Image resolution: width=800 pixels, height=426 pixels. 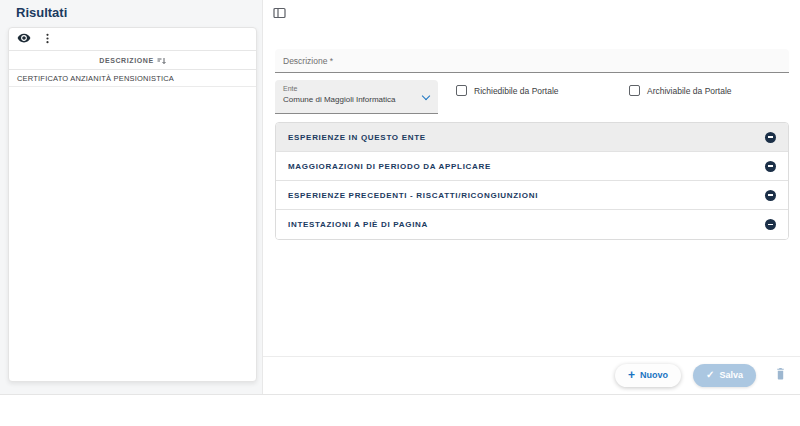 What do you see at coordinates (532, 374) in the screenshot?
I see `action-bar: + Nuovo ✓ Salva` at bounding box center [532, 374].